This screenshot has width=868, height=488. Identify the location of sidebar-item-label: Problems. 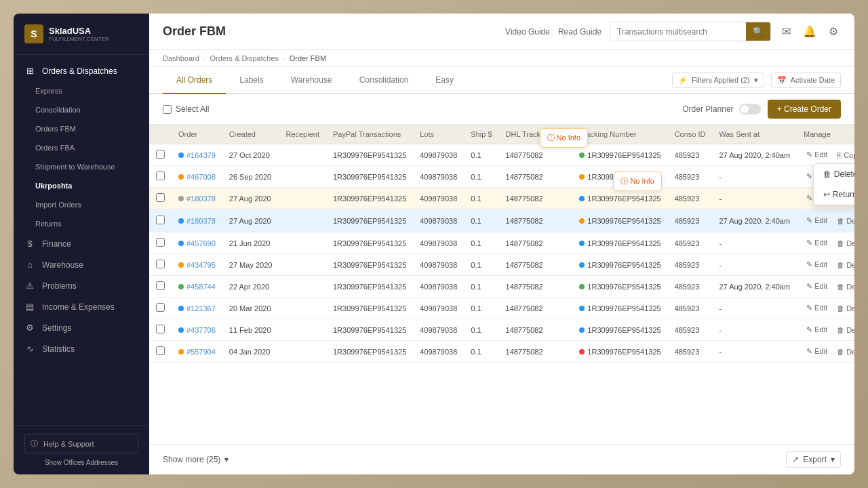
(60, 286).